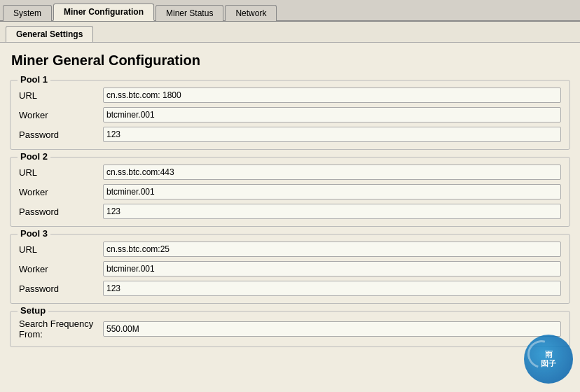 This screenshot has width=580, height=392. I want to click on form-label-pool3-2: Password, so click(61, 288).